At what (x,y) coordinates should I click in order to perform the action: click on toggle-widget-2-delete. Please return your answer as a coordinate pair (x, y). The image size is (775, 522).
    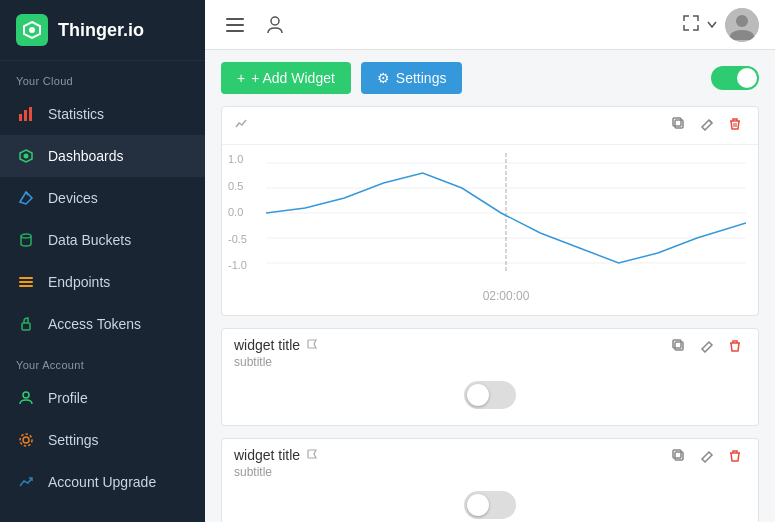
    Looking at the image, I should click on (735, 458).